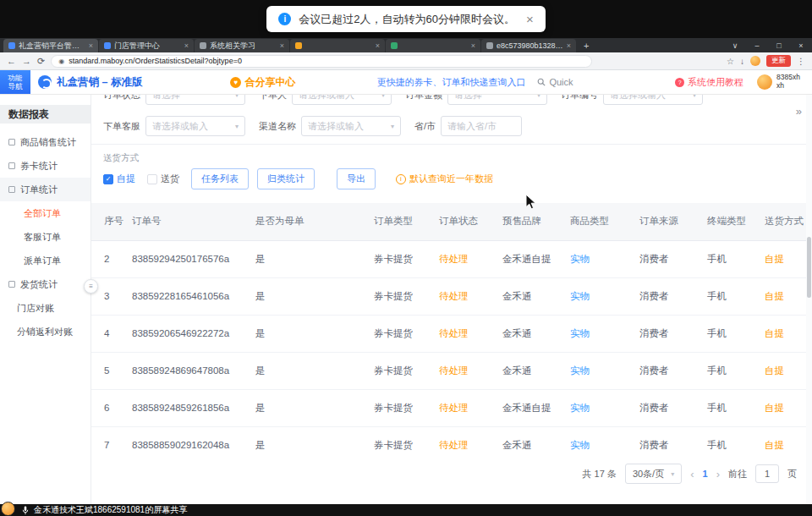 The image size is (812, 516). What do you see at coordinates (731, 296) in the screenshot?
I see `cell-terminal: 手机` at bounding box center [731, 296].